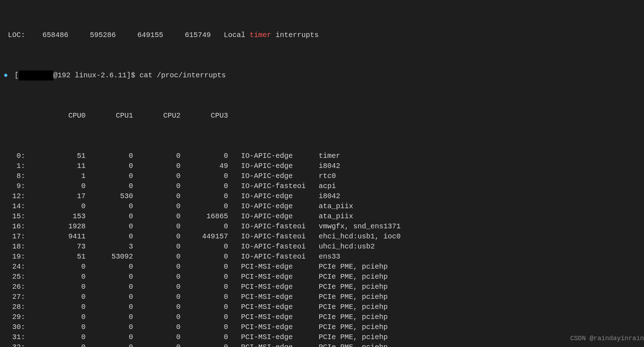 The height and width of the screenshot is (347, 644). What do you see at coordinates (109, 196) in the screenshot?
I see `cpu1-val: 530` at bounding box center [109, 196].